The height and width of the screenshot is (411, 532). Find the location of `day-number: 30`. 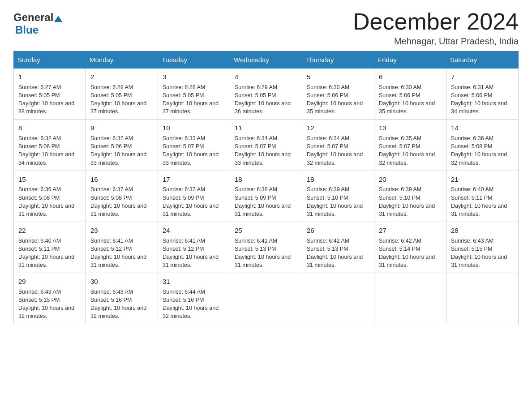

day-number: 30 is located at coordinates (122, 282).